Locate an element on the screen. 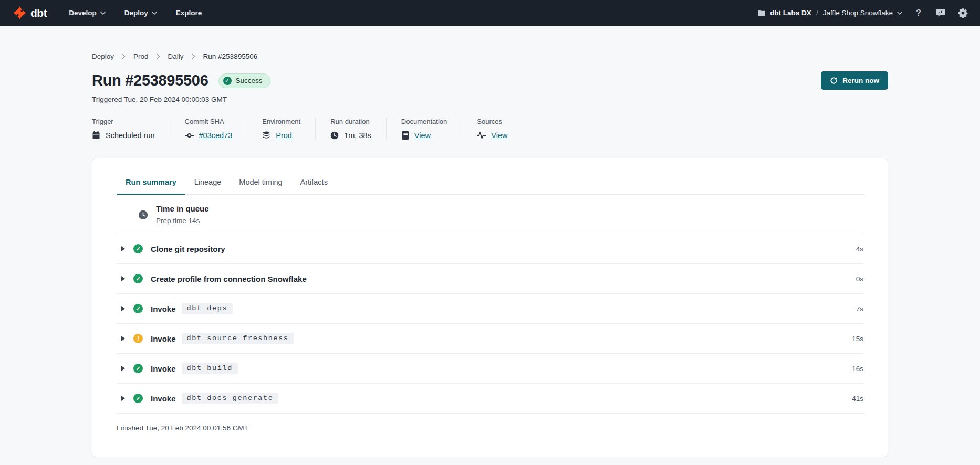 The width and height of the screenshot is (980, 465). step-duration: 4s is located at coordinates (860, 249).